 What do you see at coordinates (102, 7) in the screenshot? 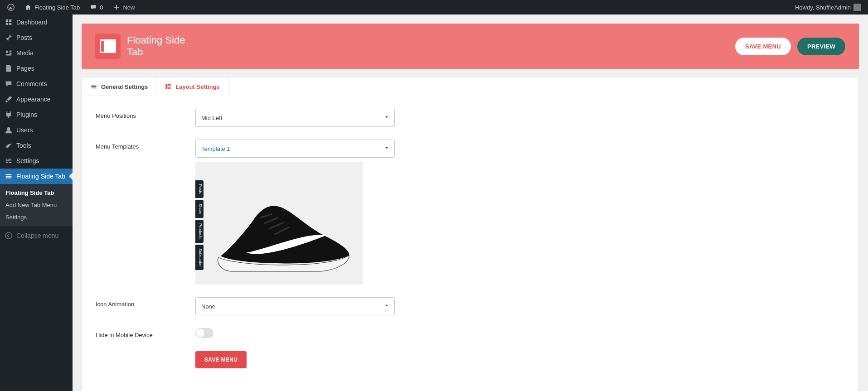
I see `comments-count: 0` at bounding box center [102, 7].